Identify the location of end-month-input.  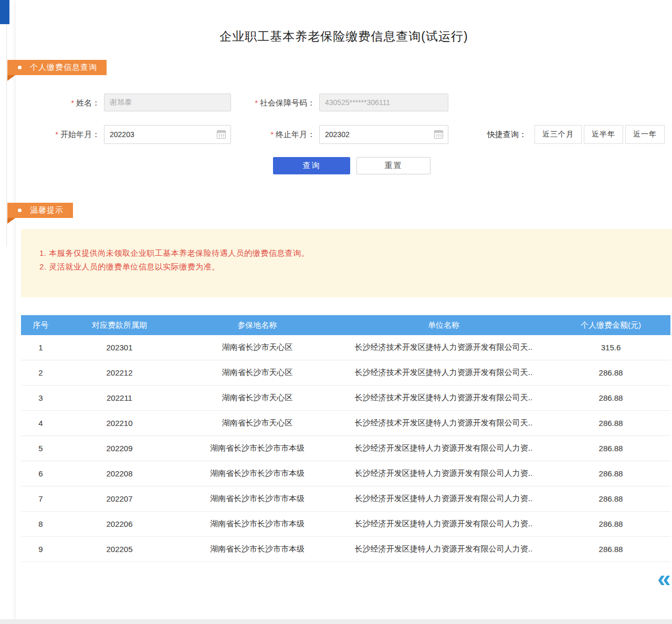
(384, 134).